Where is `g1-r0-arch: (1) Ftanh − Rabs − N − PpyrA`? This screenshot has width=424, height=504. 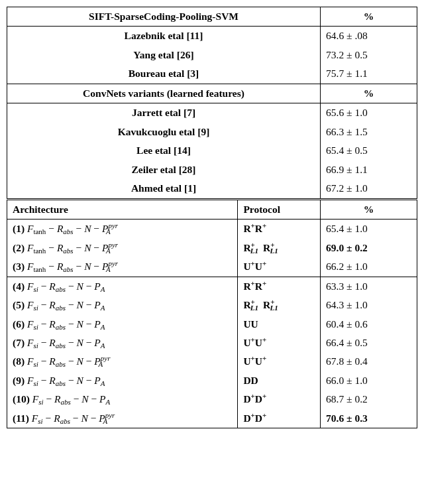 g1-r0-arch: (1) Ftanh − Rabs − N − PpyrA is located at coordinates (123, 229).